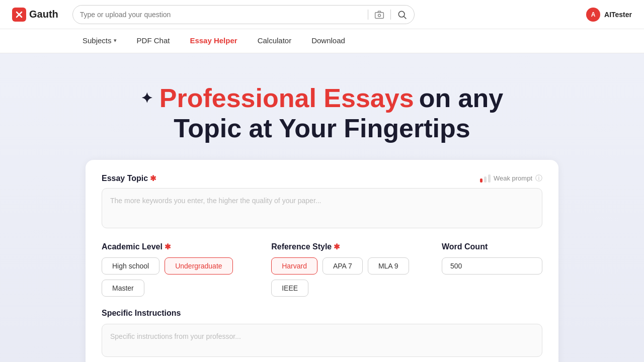 The image size is (644, 362). What do you see at coordinates (322, 208) in the screenshot?
I see `essay-topic-input` at bounding box center [322, 208].